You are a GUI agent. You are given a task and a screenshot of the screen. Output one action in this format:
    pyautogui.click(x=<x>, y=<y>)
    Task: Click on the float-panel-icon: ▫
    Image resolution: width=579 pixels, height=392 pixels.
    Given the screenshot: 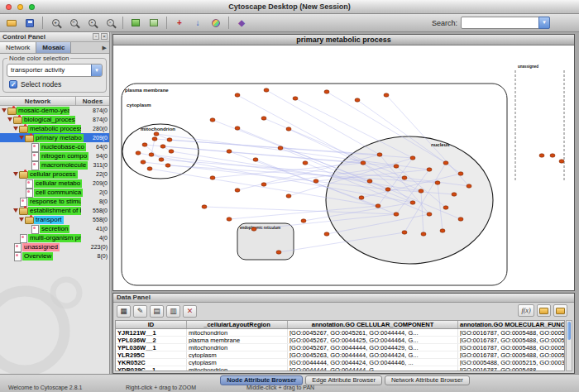 What is the action you would take?
    pyautogui.click(x=96, y=36)
    